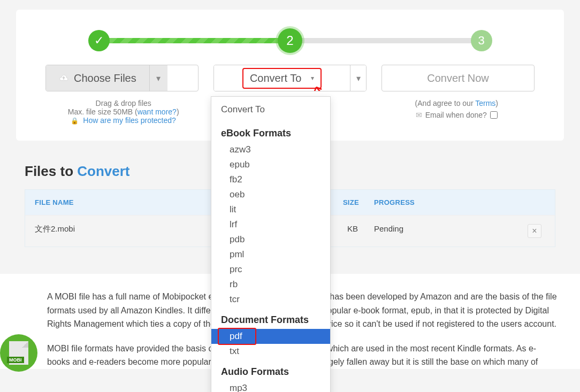 The height and width of the screenshot is (392, 580). What do you see at coordinates (123, 120) in the screenshot?
I see `files-protected-row: 🔒 How are my files protected?` at bounding box center [123, 120].